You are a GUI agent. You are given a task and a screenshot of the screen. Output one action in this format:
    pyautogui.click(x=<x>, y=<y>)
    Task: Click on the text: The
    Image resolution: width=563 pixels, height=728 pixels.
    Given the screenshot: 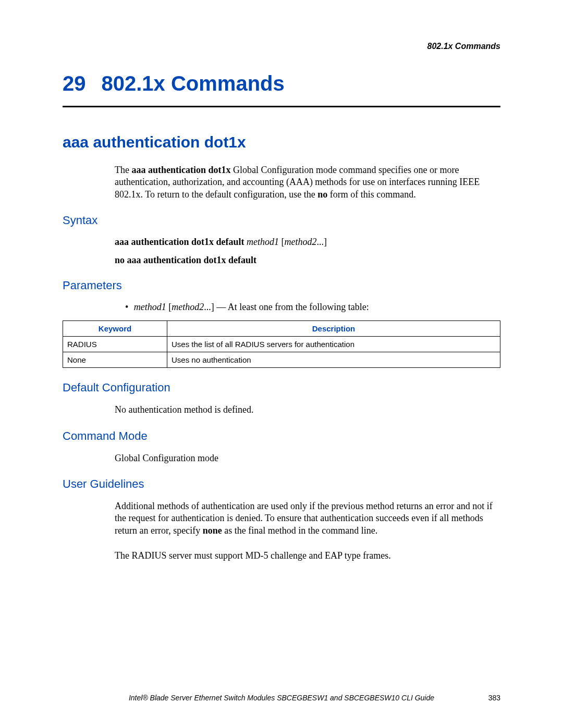 What is the action you would take?
    pyautogui.click(x=123, y=170)
    